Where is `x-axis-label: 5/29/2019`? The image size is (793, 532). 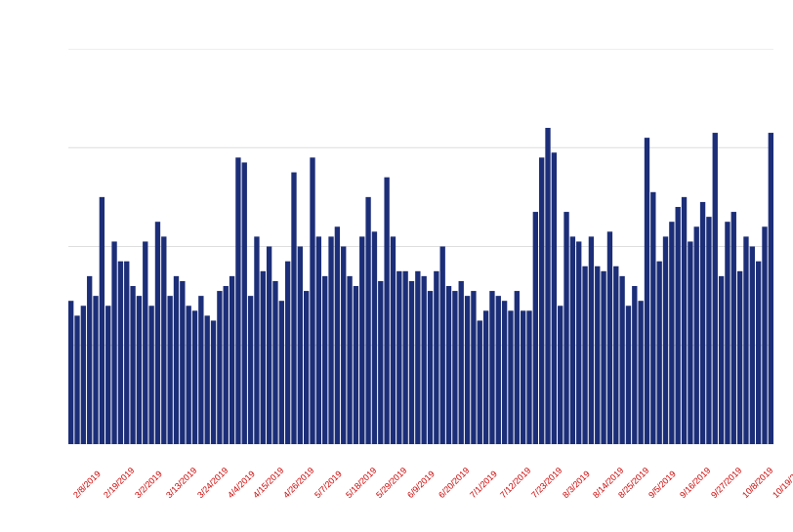
x-axis-label: 5/29/2019 is located at coordinates (391, 482).